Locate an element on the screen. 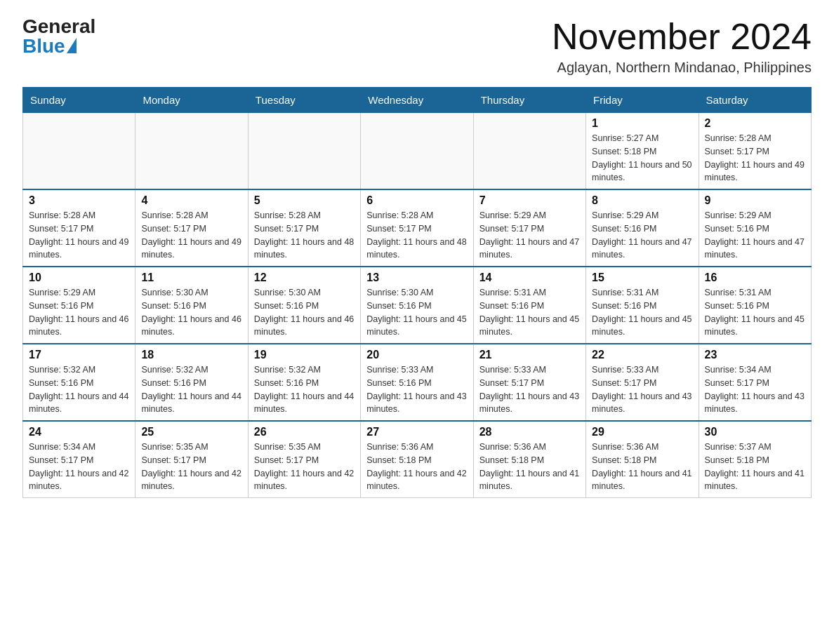  day-number: 12 is located at coordinates (305, 278).